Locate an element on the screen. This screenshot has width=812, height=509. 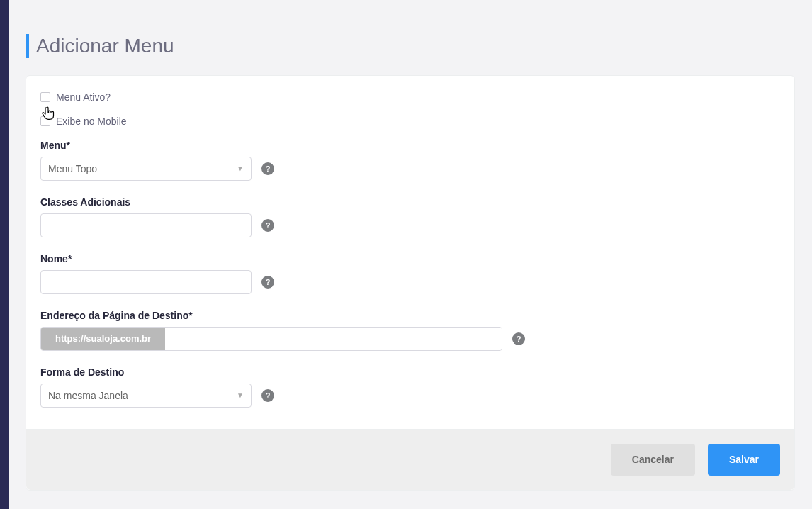
destino-field-row: Na mesma Janela ▼ ? is located at coordinates (410, 396).